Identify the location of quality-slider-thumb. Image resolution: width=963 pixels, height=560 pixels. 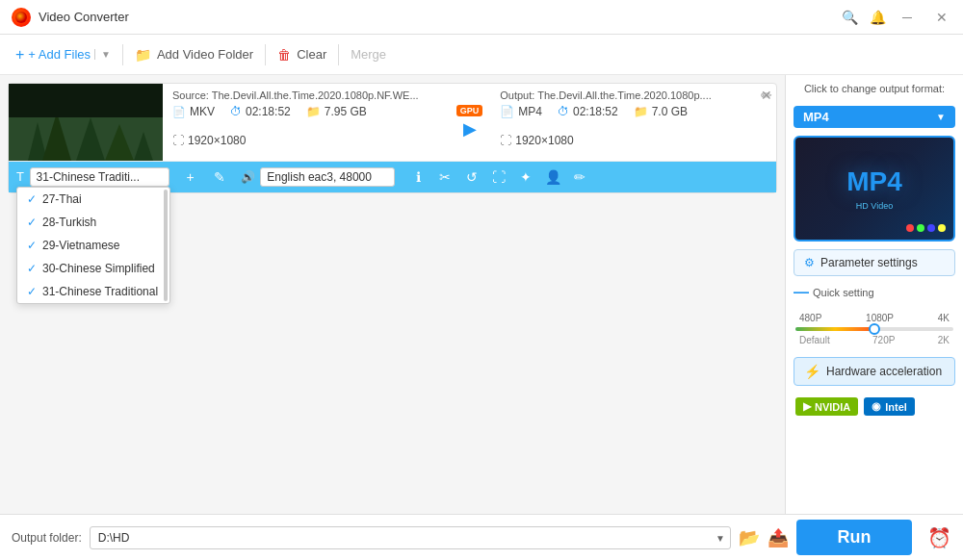
(874, 329).